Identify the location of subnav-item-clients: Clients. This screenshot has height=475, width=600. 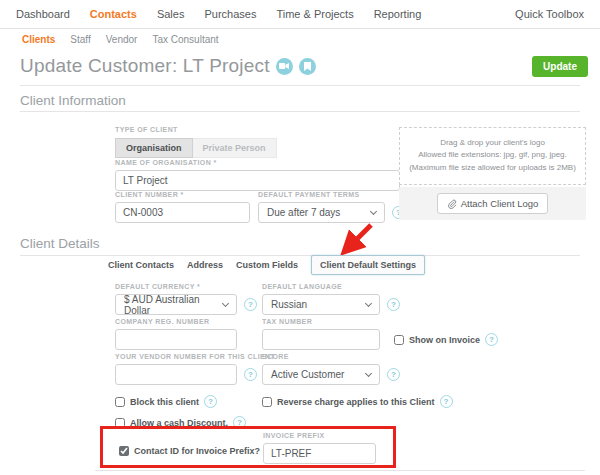
(38, 40).